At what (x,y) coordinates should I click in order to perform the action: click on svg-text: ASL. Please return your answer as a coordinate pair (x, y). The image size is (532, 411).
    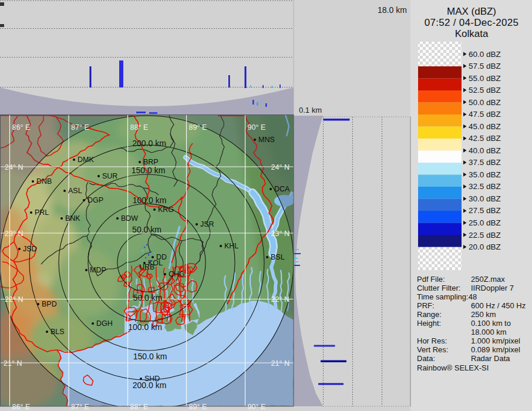
    Looking at the image, I should click on (75, 191).